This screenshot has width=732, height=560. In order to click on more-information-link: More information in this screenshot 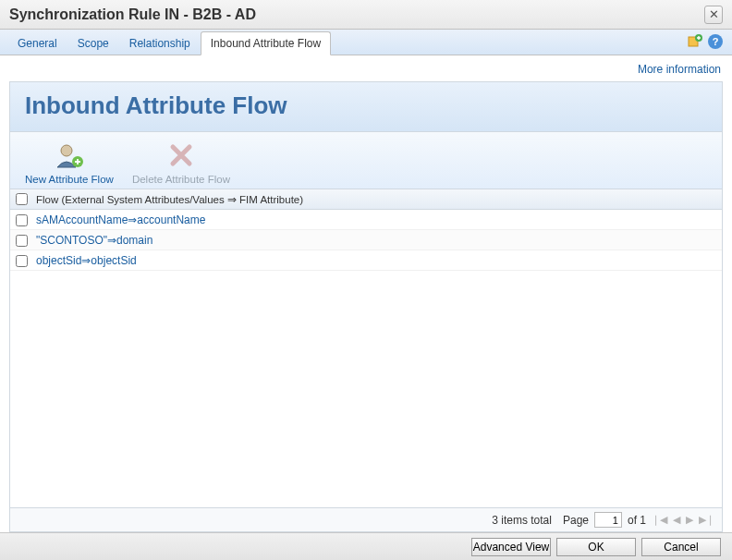, I will do `click(366, 71)`.